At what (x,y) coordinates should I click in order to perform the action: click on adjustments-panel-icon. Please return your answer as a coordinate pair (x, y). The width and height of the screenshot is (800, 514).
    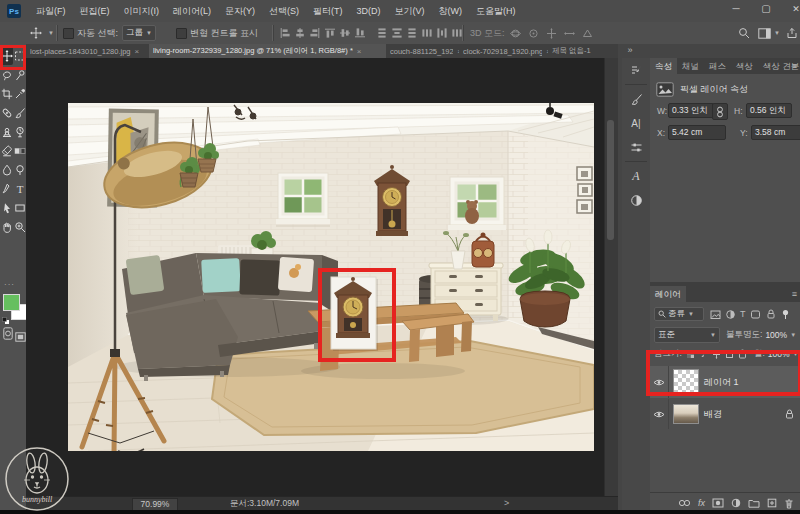
    Looking at the image, I should click on (636, 200).